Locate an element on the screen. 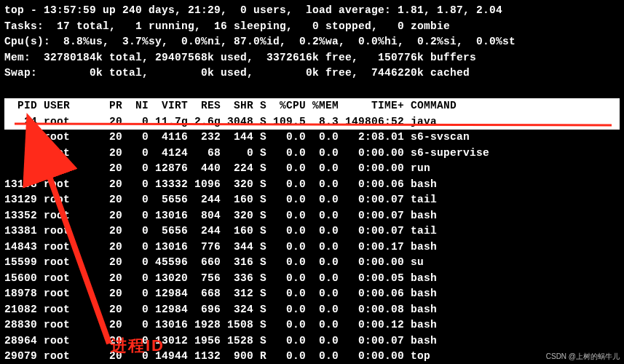  process-row: 9 root 20 0 12876 440 224 S 0.0 0.0 0:00… is located at coordinates (312, 169).